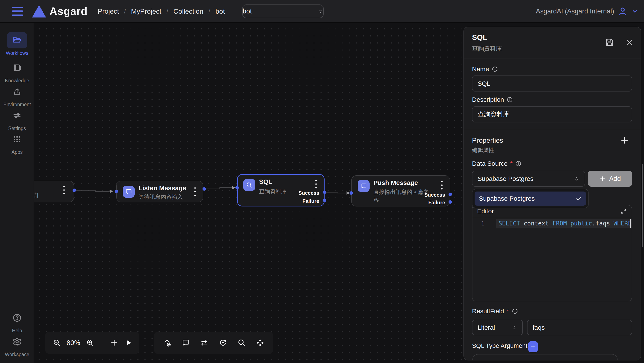 This screenshot has width=644, height=363. I want to click on editor-title: Editor, so click(486, 211).